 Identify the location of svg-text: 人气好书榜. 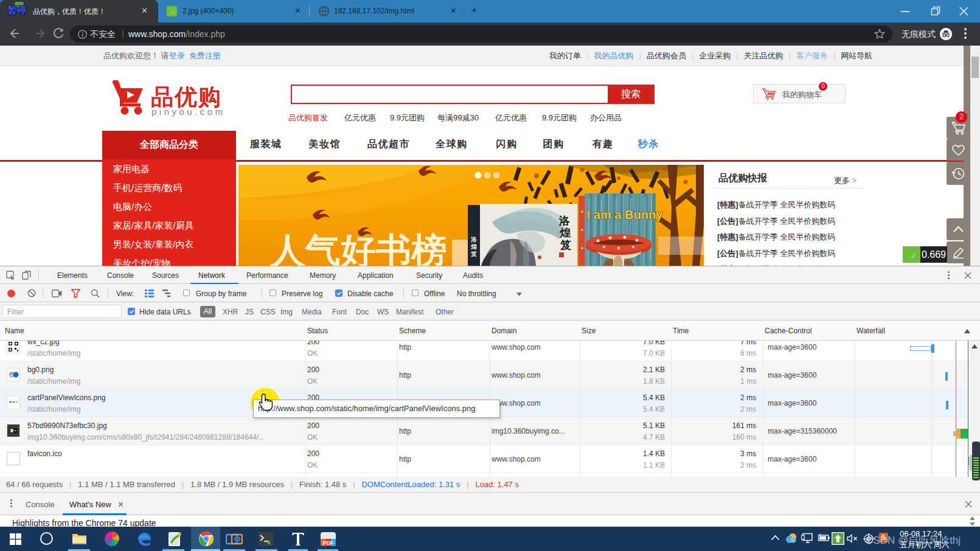
(358, 248).